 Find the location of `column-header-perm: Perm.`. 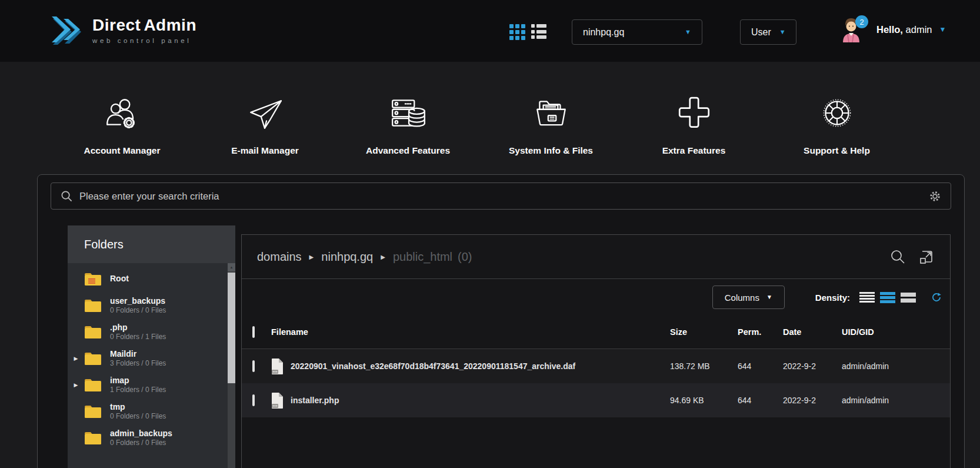

column-header-perm: Perm. is located at coordinates (760, 332).